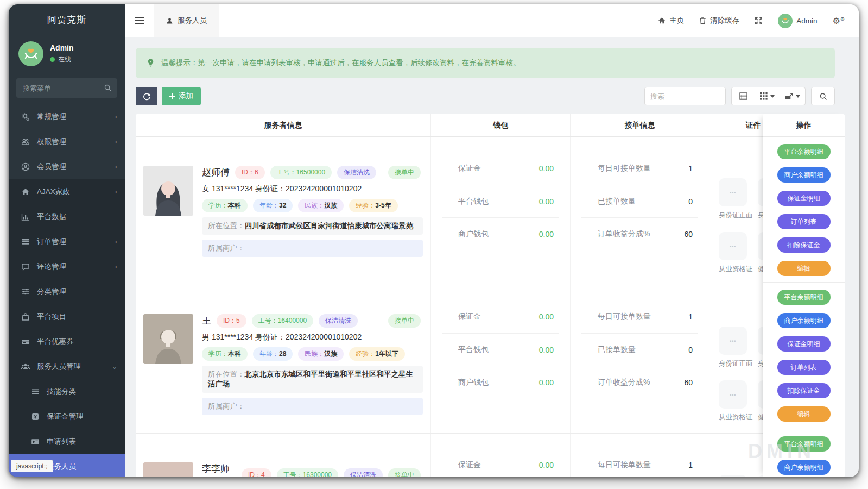  Describe the element at coordinates (283, 125) in the screenshot. I see `column-header: 服务者信息` at that location.